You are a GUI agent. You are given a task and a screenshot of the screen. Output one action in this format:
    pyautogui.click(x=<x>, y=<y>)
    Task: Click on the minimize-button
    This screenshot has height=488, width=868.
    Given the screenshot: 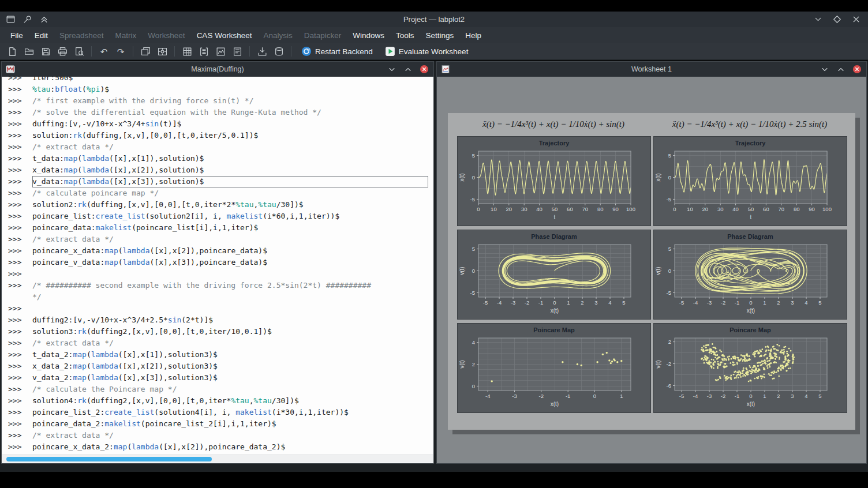 What is the action you would take?
    pyautogui.click(x=818, y=20)
    